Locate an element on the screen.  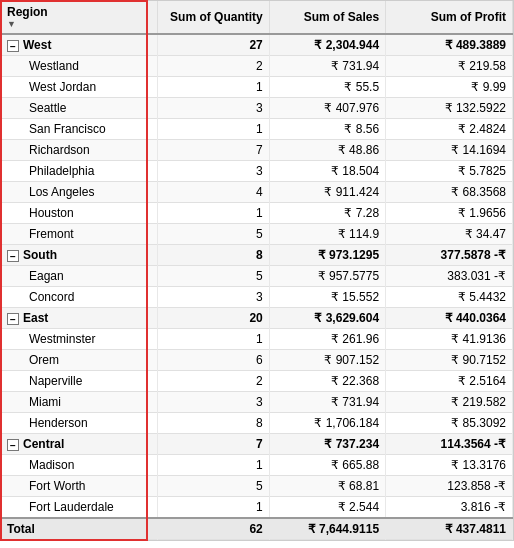
group-qty: 27 is located at coordinates (214, 45).